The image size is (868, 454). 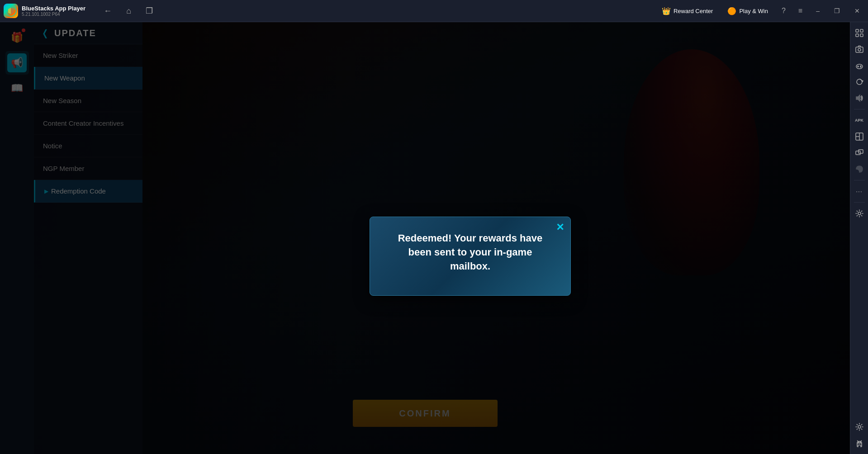 What do you see at coordinates (859, 49) in the screenshot?
I see `sidebar-icon-camera` at bounding box center [859, 49].